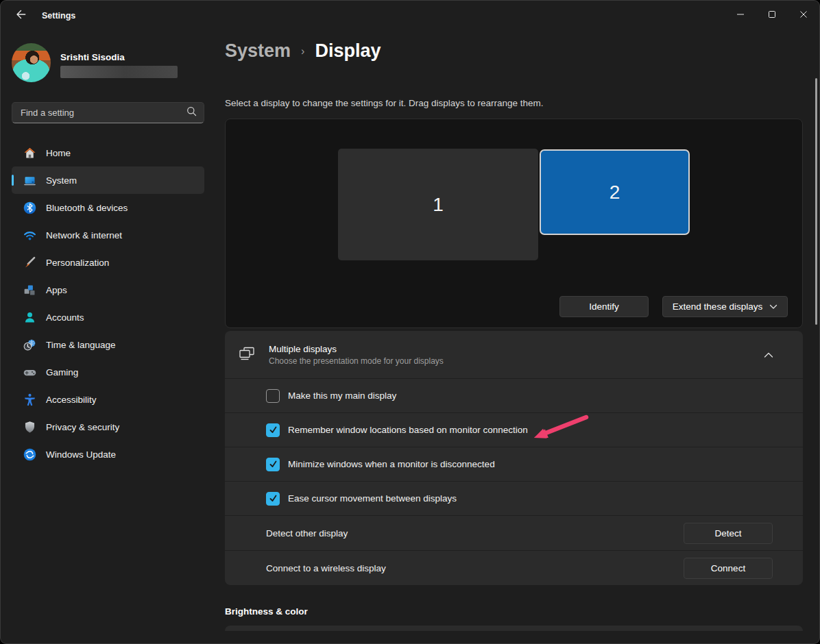 This screenshot has height=644, width=820. What do you see at coordinates (30, 455) in the screenshot?
I see `windows-update-icon` at bounding box center [30, 455].